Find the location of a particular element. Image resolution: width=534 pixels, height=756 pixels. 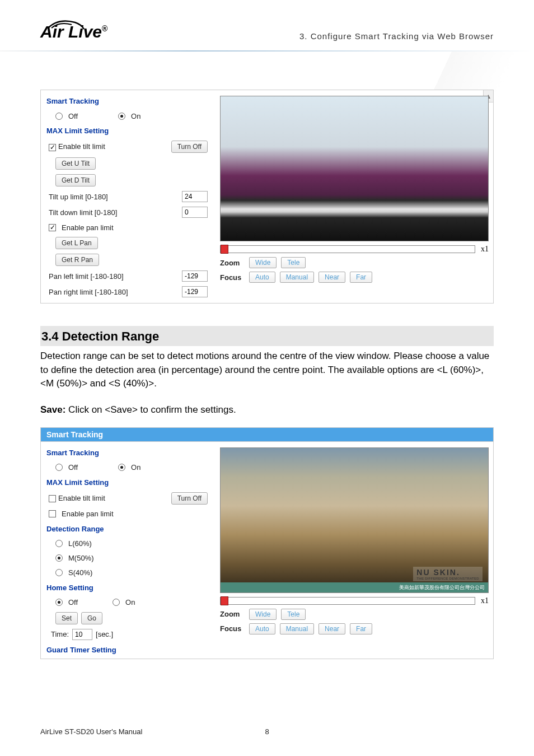

video-preview-2: NU SKIN. THE DIFFERENCE DEMONSTRATED 美商如… is located at coordinates (354, 520).